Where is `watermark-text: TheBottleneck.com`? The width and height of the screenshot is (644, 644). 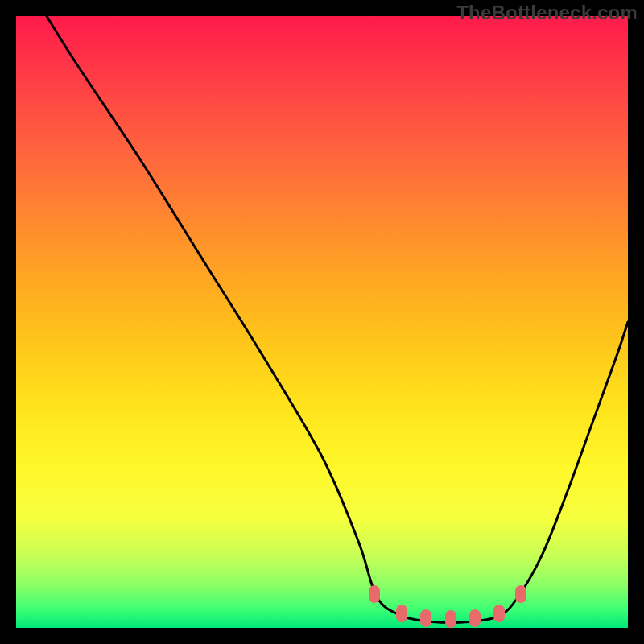
watermark-text: TheBottleneck.com is located at coordinates (547, 13).